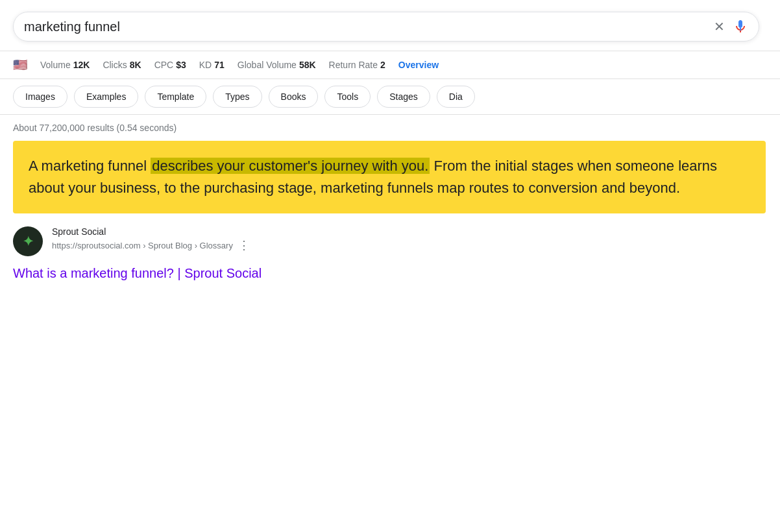 This screenshot has width=780, height=532. I want to click on source-url-row: https://sproutsocial.com › Sprout Blog ›…, so click(409, 245).